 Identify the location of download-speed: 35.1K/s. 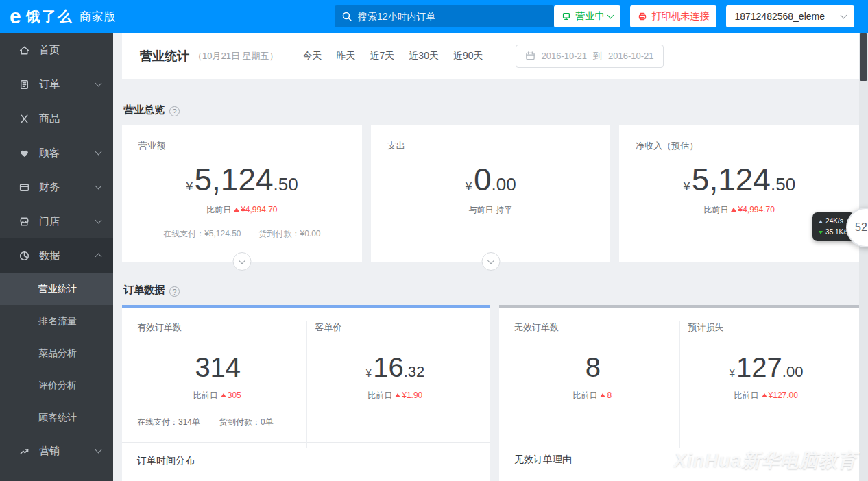
(837, 232).